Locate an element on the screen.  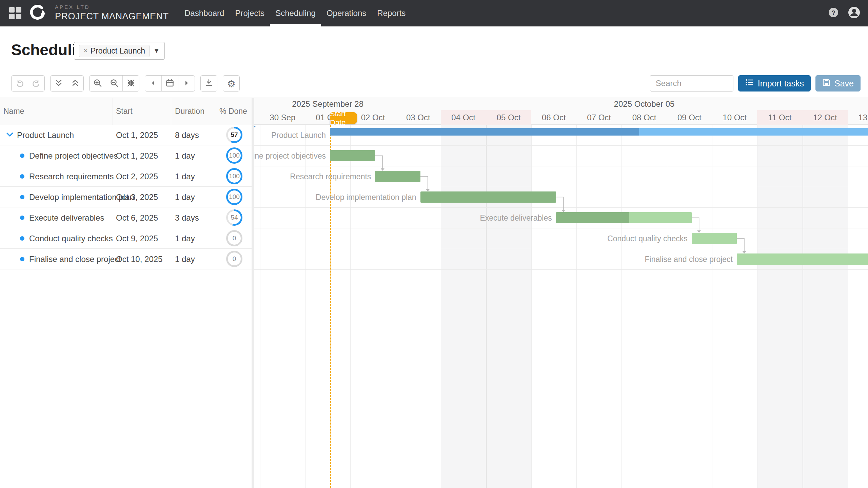
save-label: Save is located at coordinates (844, 83).